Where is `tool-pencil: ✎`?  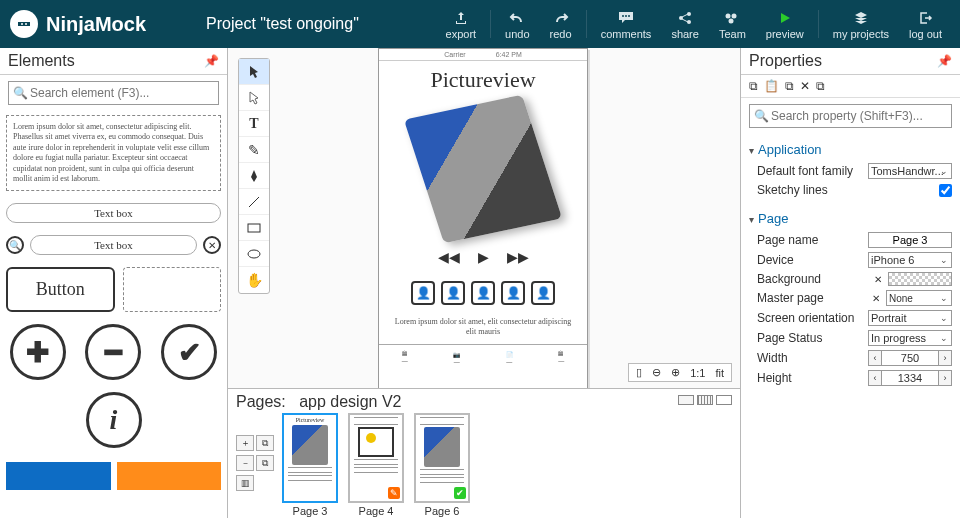 tool-pencil: ✎ is located at coordinates (254, 150).